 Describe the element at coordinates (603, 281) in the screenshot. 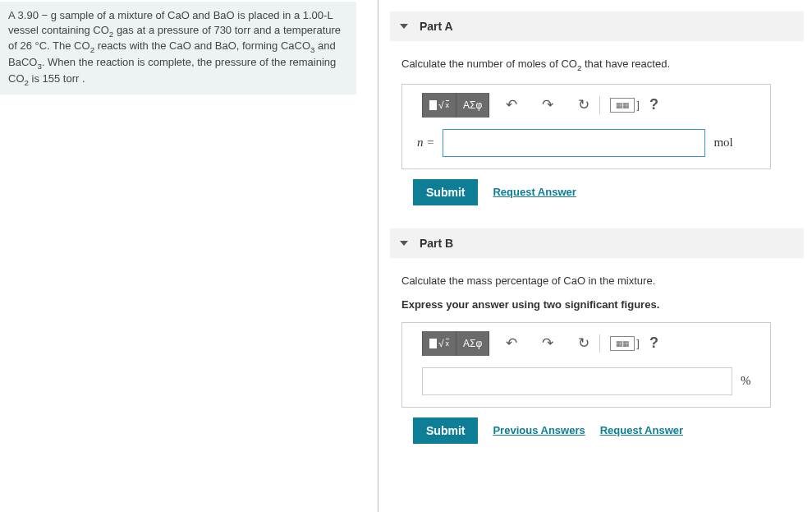

I see `part-b-instruction: Calculate the mass percentage of CaO in …` at that location.